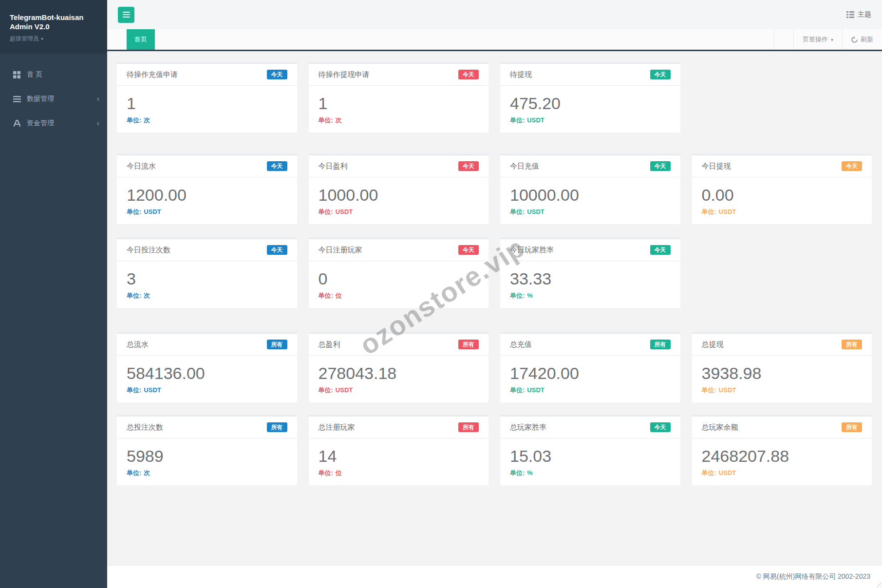 This screenshot has height=588, width=882. Describe the element at coordinates (590, 456) in the screenshot. I see `stat-card-value: 15.03` at that location.